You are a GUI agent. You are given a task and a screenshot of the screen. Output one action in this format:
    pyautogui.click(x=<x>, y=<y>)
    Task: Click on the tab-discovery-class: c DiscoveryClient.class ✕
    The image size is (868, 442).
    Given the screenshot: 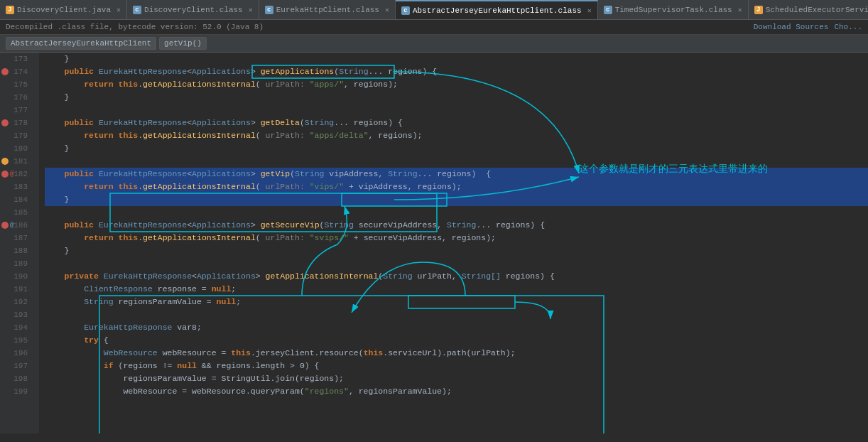 What is the action you would take?
    pyautogui.click(x=193, y=10)
    